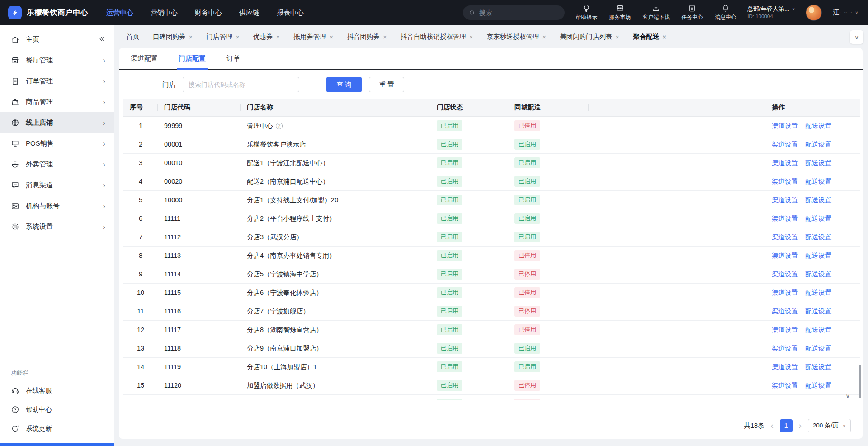 This screenshot has height=446, width=868. What do you see at coordinates (120, 13) in the screenshot?
I see `topnav-item-1: 运营中心` at bounding box center [120, 13].